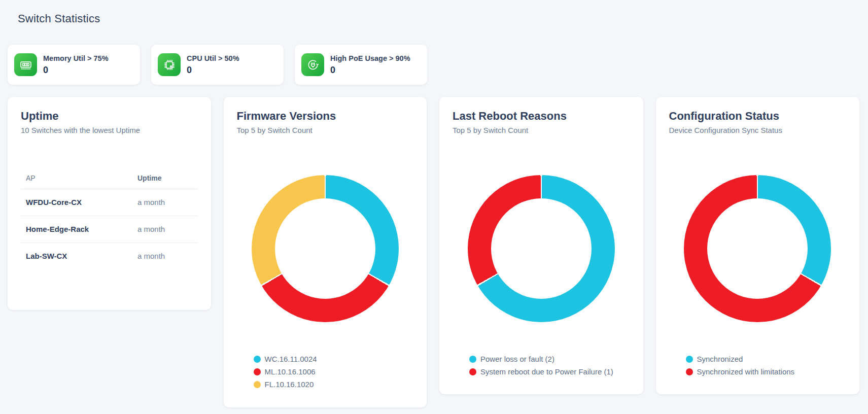 Image resolution: width=868 pixels, height=414 pixels. What do you see at coordinates (334, 359) in the screenshot?
I see `legend-item: WC.16.11.0024` at bounding box center [334, 359].